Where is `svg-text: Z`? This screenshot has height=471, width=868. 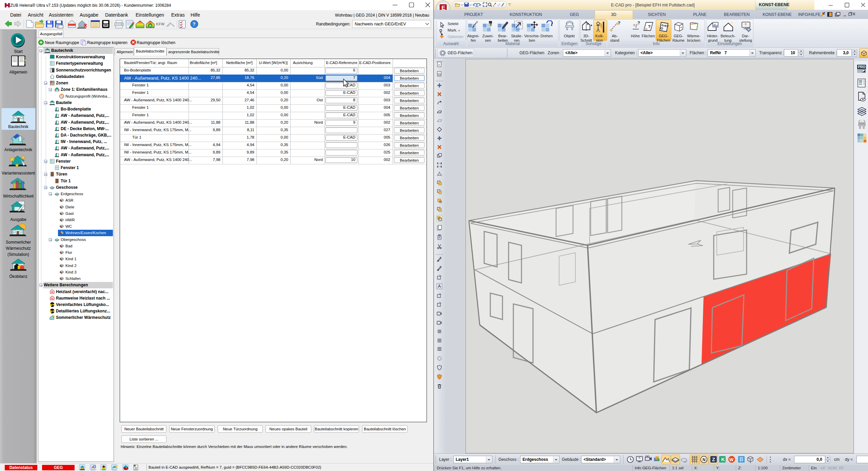
svg-text: Z is located at coordinates (713, 459).